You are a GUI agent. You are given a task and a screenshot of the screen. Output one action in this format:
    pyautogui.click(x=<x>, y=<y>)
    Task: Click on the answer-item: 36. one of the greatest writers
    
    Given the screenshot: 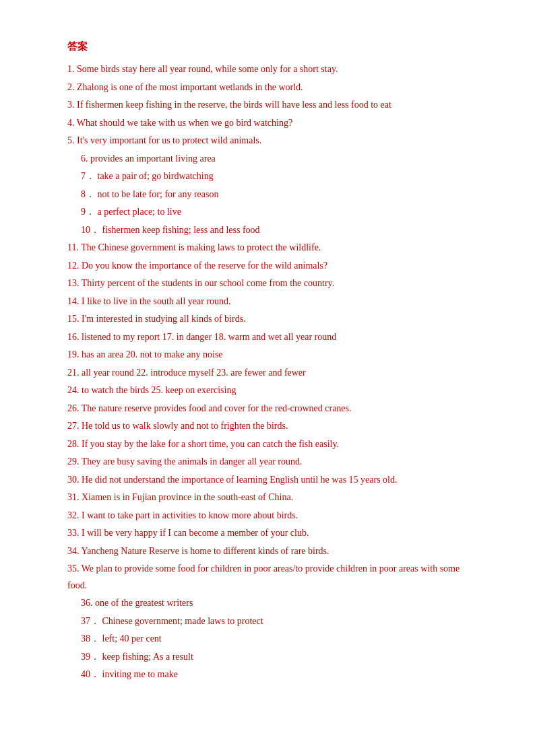 What is the action you would take?
    pyautogui.click(x=274, y=603)
    